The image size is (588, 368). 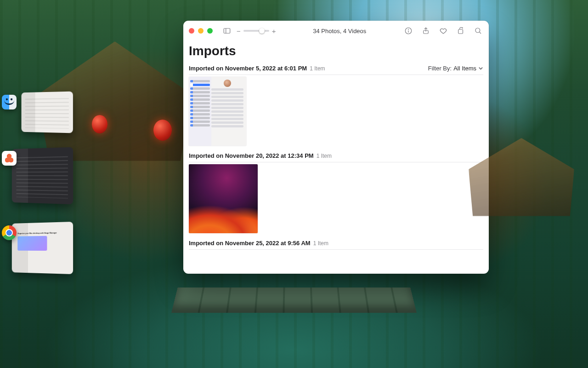 I want to click on fullscreen-button, so click(x=210, y=31).